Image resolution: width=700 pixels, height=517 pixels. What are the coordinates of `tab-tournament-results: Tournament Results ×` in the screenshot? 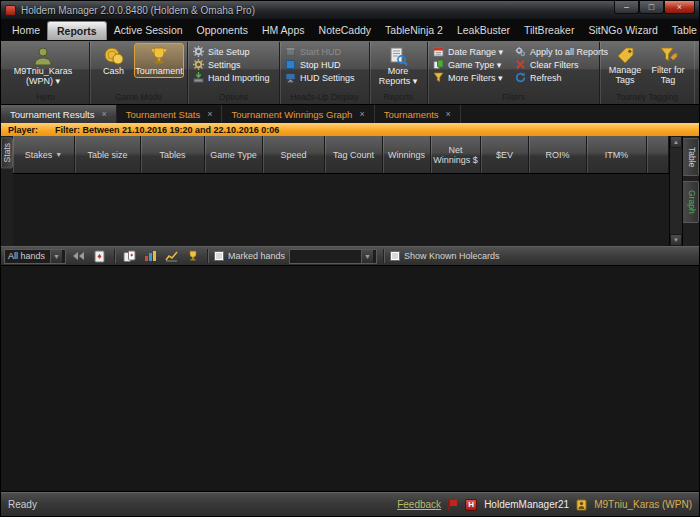 It's located at (59, 114).